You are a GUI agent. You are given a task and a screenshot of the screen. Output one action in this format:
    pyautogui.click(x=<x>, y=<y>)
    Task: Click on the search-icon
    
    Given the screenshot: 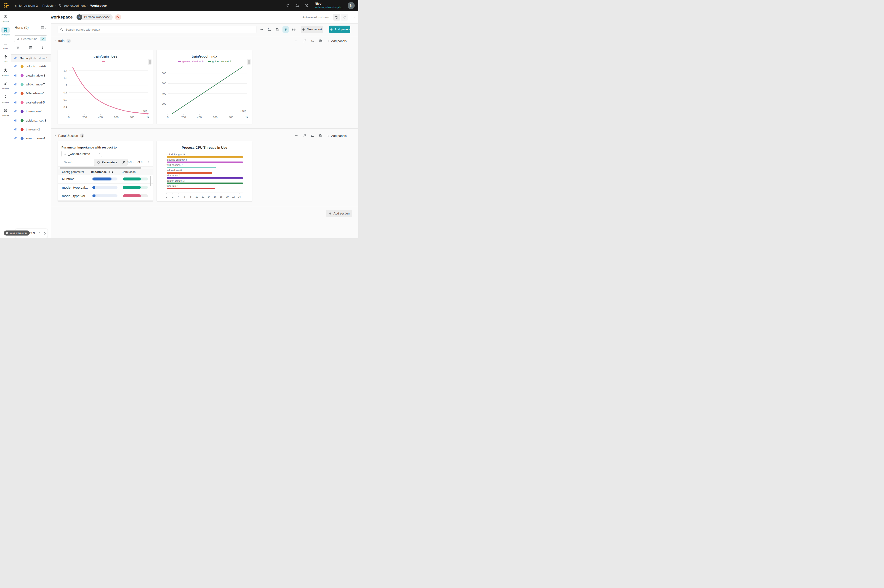 What is the action you would take?
    pyautogui.click(x=288, y=6)
    